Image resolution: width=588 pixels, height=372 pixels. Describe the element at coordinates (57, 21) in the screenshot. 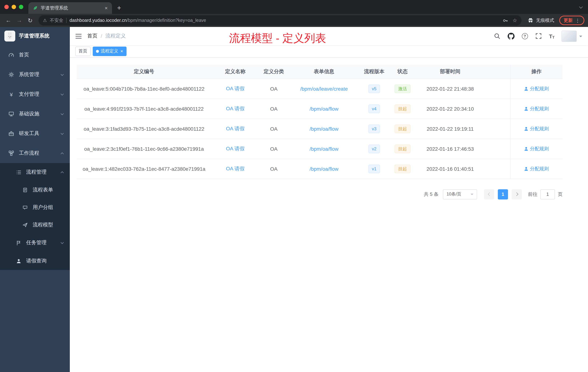

I see `security-label: 不安全` at that location.